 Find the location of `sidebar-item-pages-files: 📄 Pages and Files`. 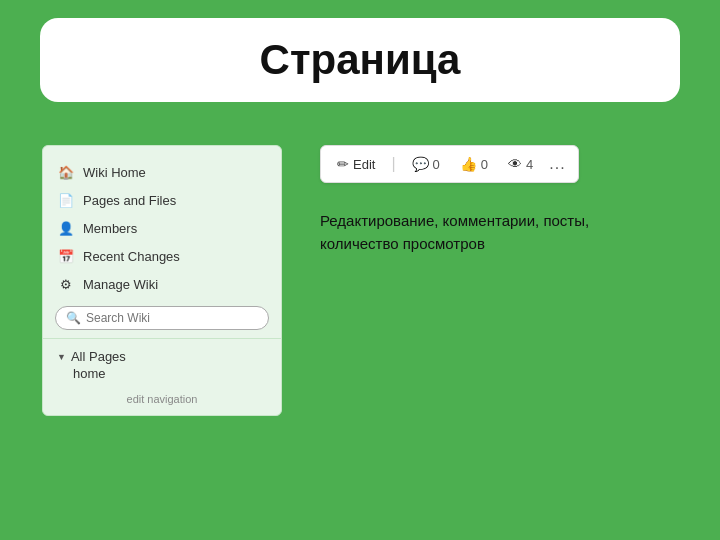

sidebar-item-pages-files: 📄 Pages and Files is located at coordinates (162, 200).